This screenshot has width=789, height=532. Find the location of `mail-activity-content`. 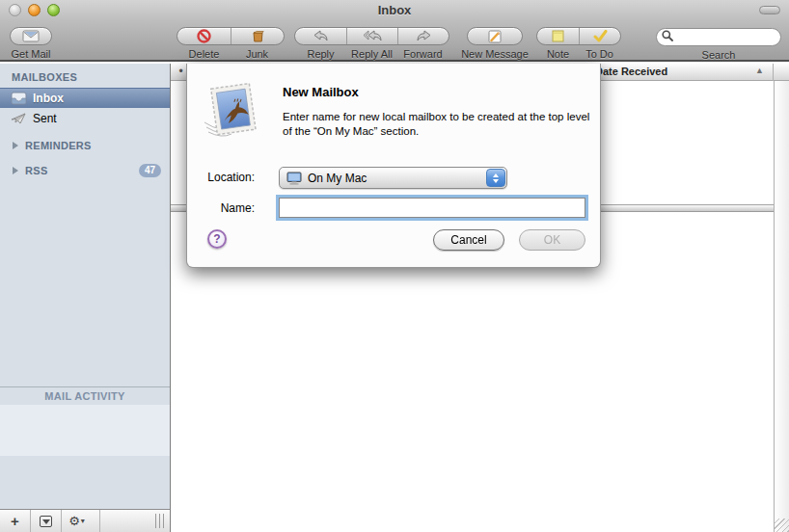

mail-activity-content is located at coordinates (85, 430).